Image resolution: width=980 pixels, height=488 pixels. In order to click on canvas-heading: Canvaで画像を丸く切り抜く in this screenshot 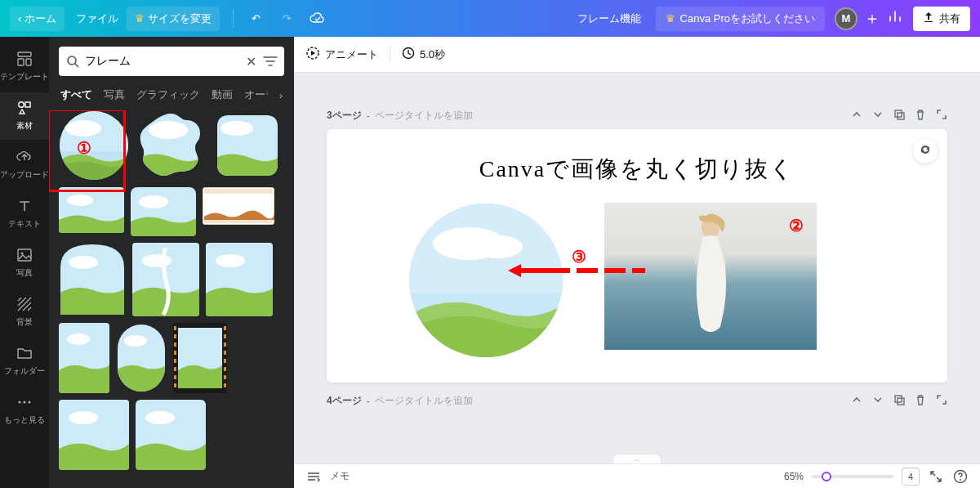, I will do `click(637, 157)`.